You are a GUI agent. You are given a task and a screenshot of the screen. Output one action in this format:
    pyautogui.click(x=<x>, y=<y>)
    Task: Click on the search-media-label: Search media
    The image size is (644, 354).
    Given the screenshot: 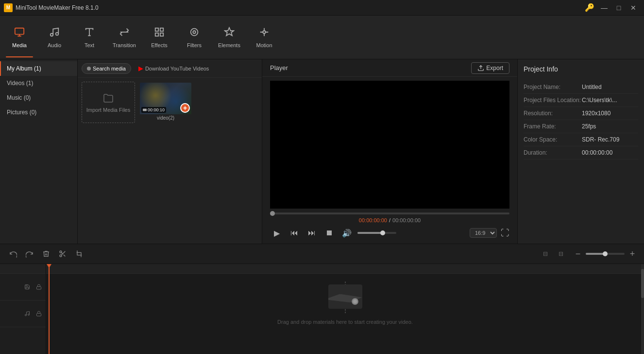 What is the action you would take?
    pyautogui.click(x=109, y=69)
    